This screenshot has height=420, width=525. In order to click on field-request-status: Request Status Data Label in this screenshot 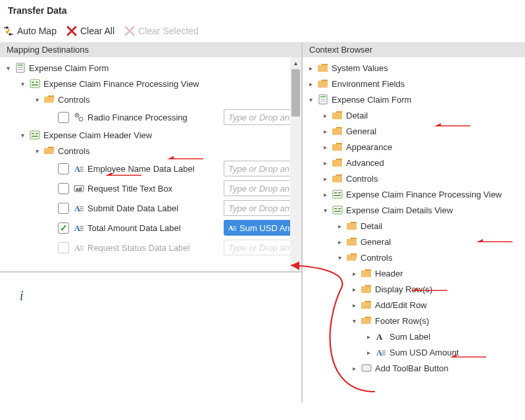, I will do `click(154, 248)`.